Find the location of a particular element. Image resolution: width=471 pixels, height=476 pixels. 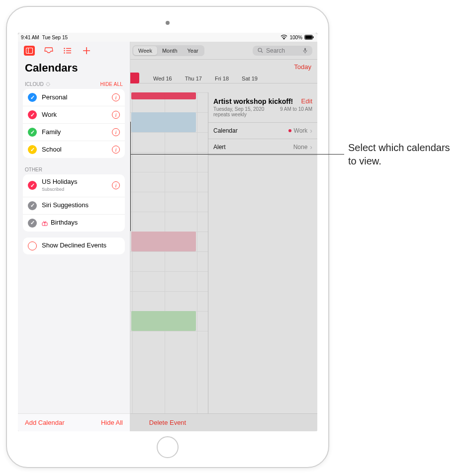

calendar-color-dot is located at coordinates (290, 131).